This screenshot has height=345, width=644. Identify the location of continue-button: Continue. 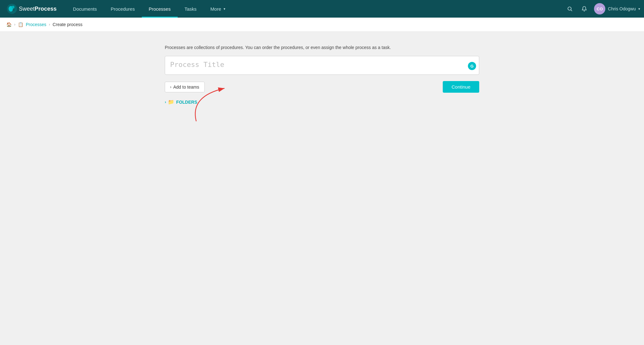
(461, 87).